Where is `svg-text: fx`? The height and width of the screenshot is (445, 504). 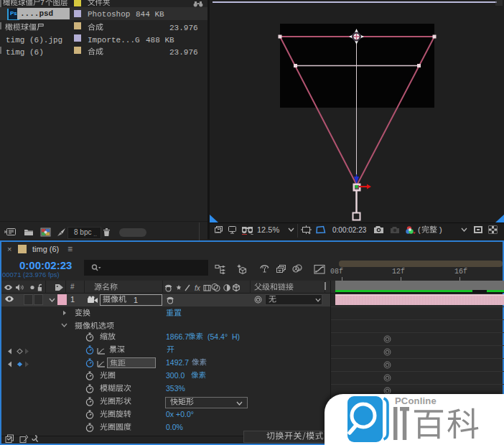
svg-text: fx is located at coordinates (198, 289).